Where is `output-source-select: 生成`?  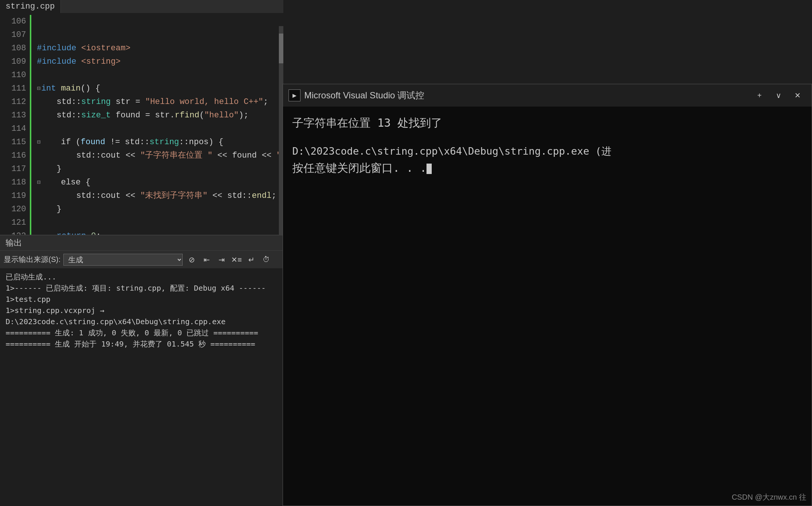 output-source-select: 生成 is located at coordinates (123, 260).